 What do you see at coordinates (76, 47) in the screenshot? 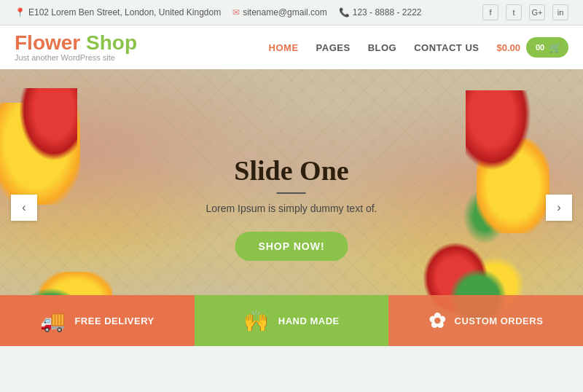
I see `logo-area: Flower Shop Just another WordPress site` at bounding box center [76, 47].